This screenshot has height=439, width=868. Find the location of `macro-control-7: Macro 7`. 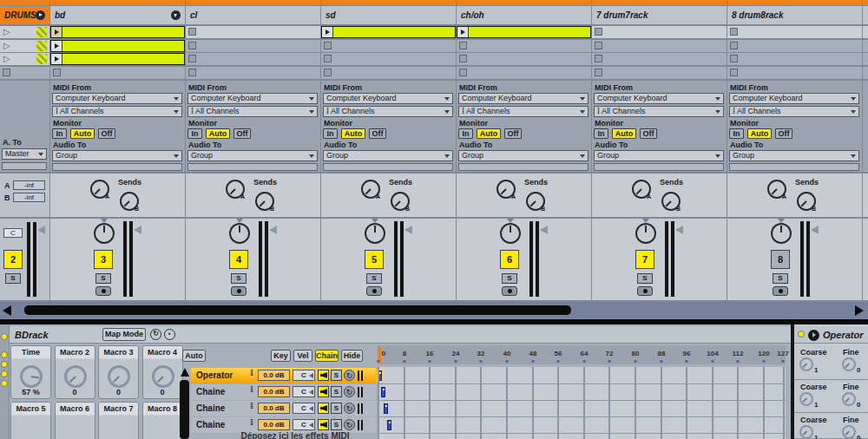

macro-control-7: Macro 7 is located at coordinates (118, 420).